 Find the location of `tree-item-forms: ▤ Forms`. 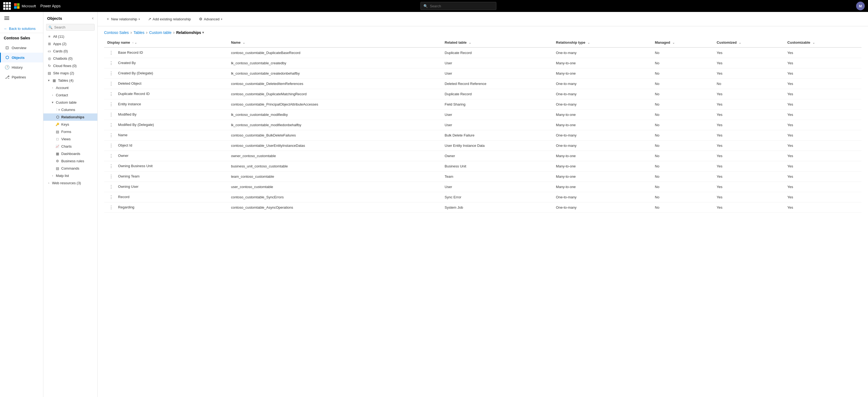

tree-item-forms: ▤ Forms is located at coordinates (70, 132).